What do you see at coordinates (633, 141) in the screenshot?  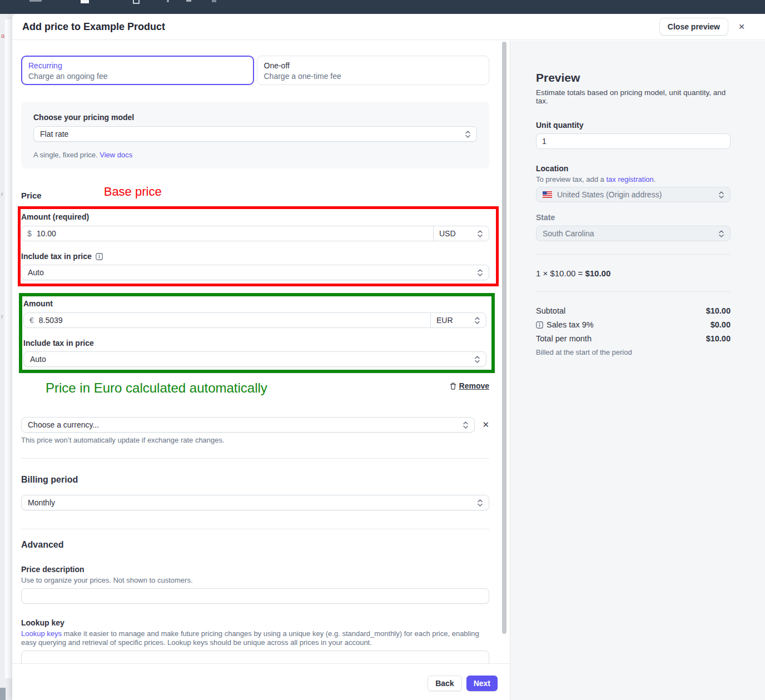 I see `unit-quantity-input` at bounding box center [633, 141].